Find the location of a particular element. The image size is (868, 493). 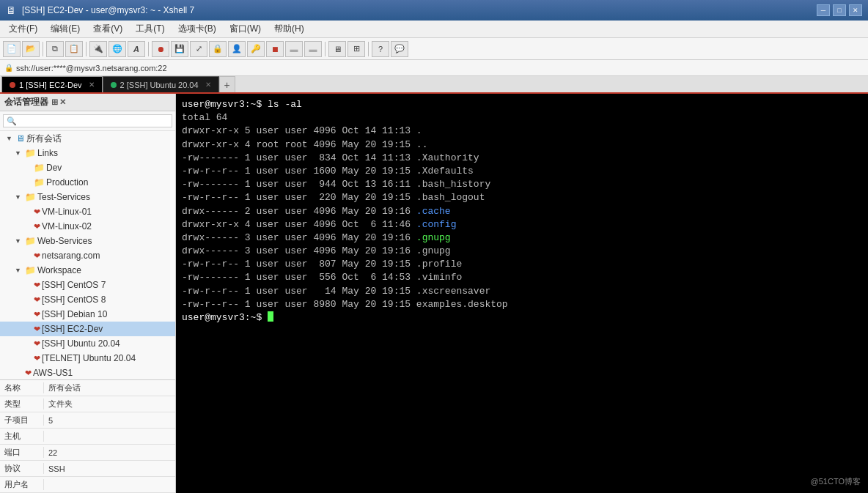

session-debian10-icon: ❤ is located at coordinates (37, 315).